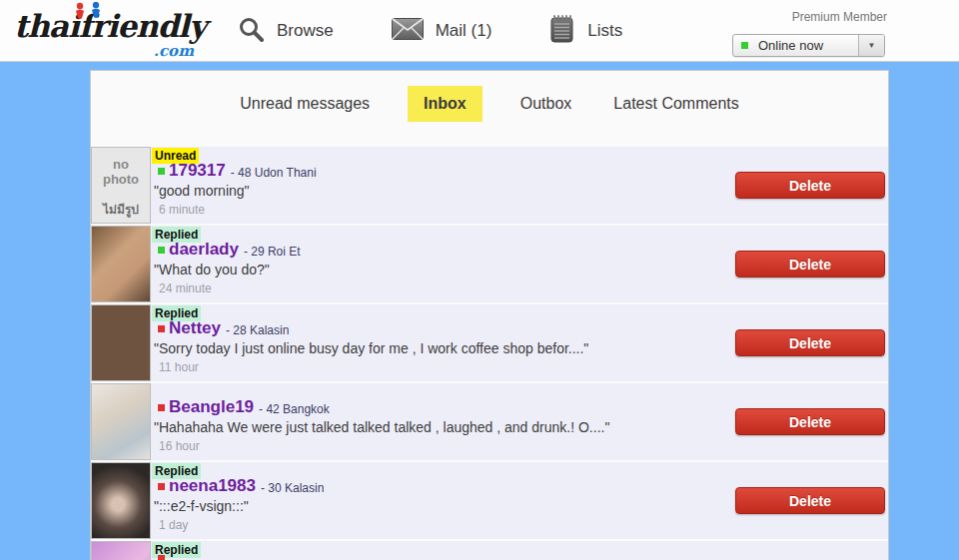 The height and width of the screenshot is (560, 959). I want to click on message-preview: ":::e2-f-vsign:::", so click(202, 506).